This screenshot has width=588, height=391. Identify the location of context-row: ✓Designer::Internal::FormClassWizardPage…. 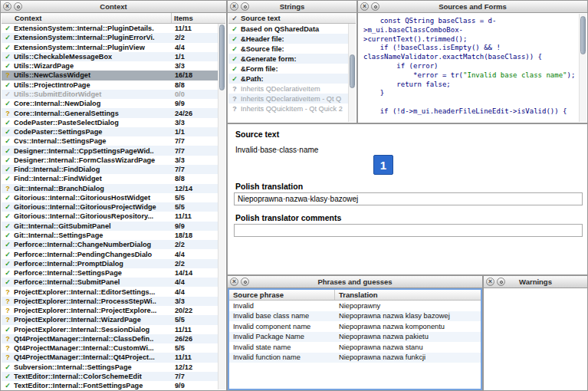
(113, 160).